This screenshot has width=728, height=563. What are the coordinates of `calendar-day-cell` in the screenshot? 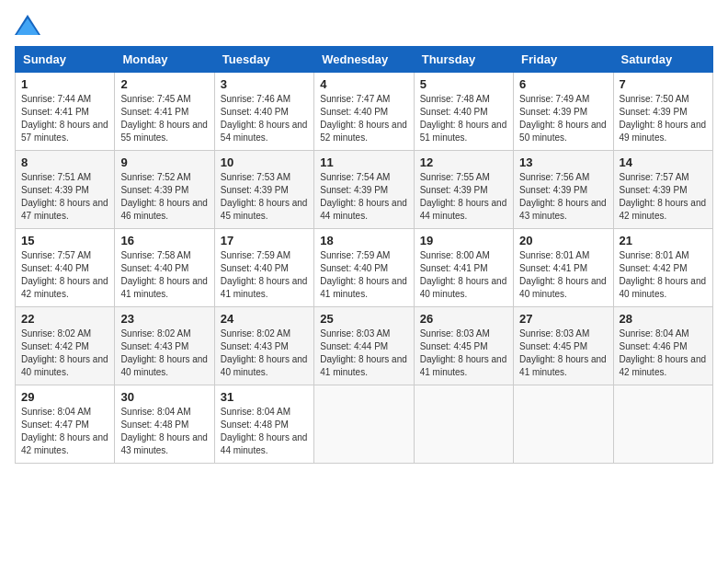 It's located at (563, 425).